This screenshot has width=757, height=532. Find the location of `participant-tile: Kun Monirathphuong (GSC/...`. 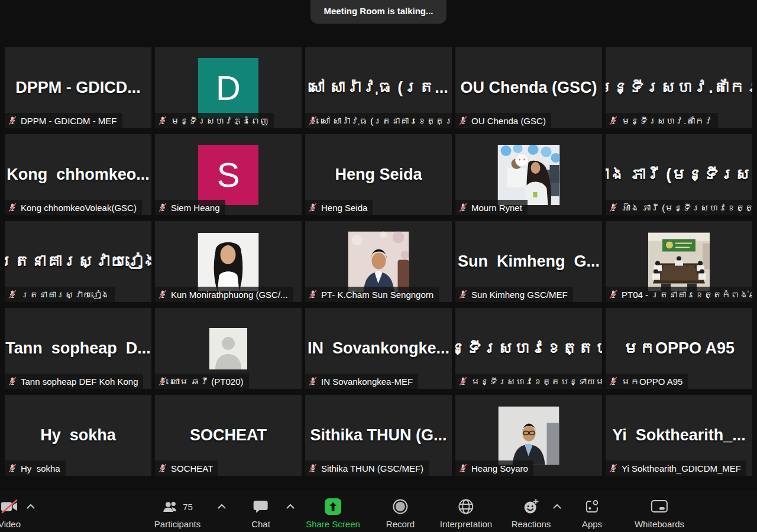

participant-tile: Kun Monirathphuong (GSC/... is located at coordinates (228, 261).